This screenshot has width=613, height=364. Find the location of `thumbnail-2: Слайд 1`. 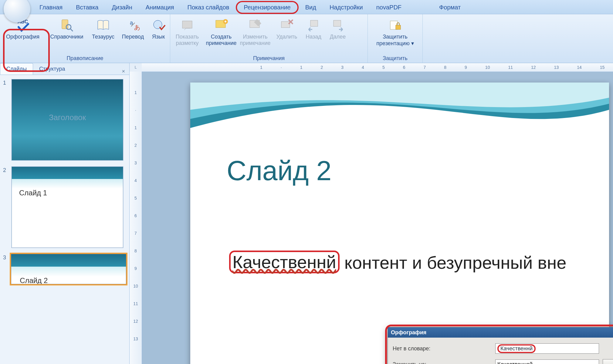

thumbnail-2: Слайд 1 is located at coordinates (67, 207).